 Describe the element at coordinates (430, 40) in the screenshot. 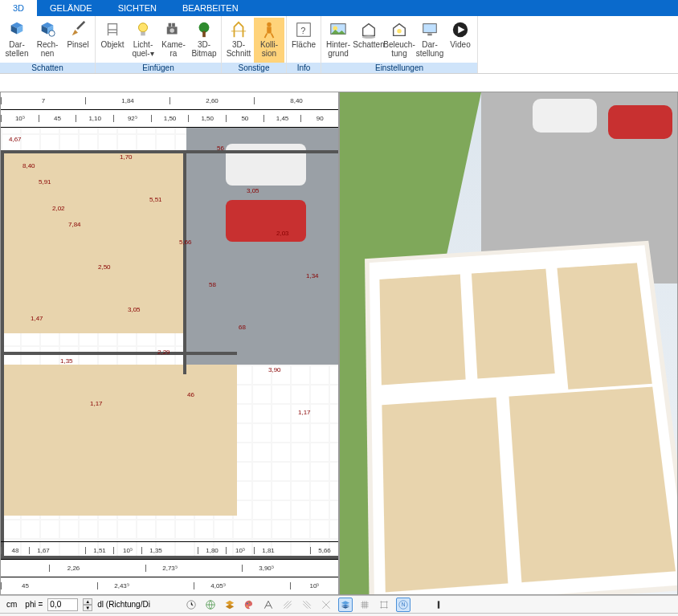

I see `tool-darstellung: Dar-stellung` at that location.